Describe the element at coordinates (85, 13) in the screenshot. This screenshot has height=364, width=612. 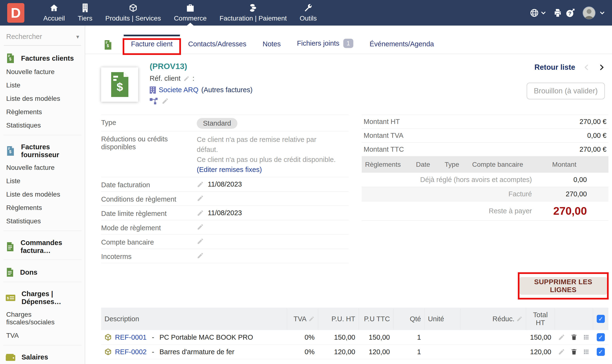
I see `menu-tiers: Tiers` at that location.